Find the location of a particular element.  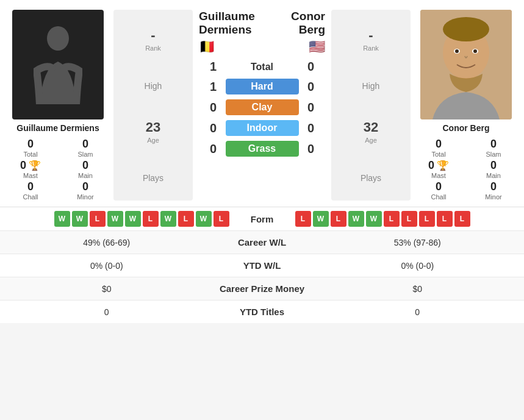

left-flag: 🇧🇪 is located at coordinates (231, 47).